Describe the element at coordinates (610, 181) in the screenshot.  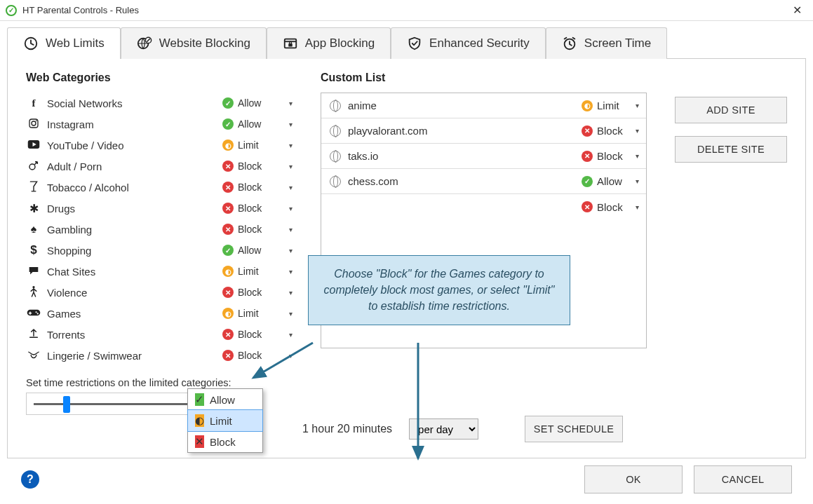
I see `site-state-dropdown: ✓Allow▾` at that location.